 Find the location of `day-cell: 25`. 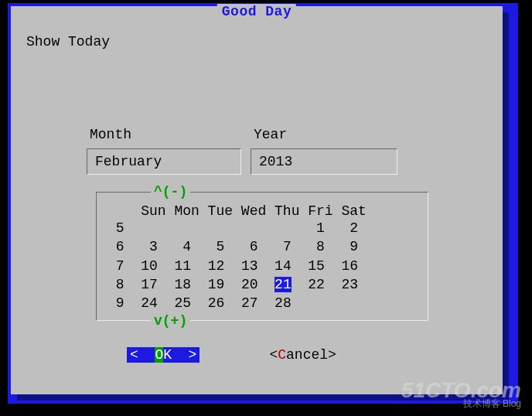

day-cell: 25 is located at coordinates (182, 303).